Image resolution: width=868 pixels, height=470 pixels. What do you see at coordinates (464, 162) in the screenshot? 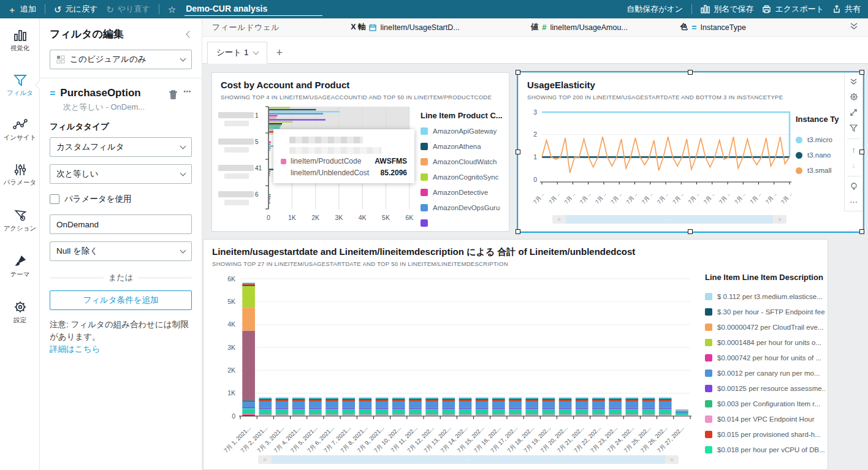
I see `legend-item: AmazonCloudWatch` at bounding box center [464, 162].